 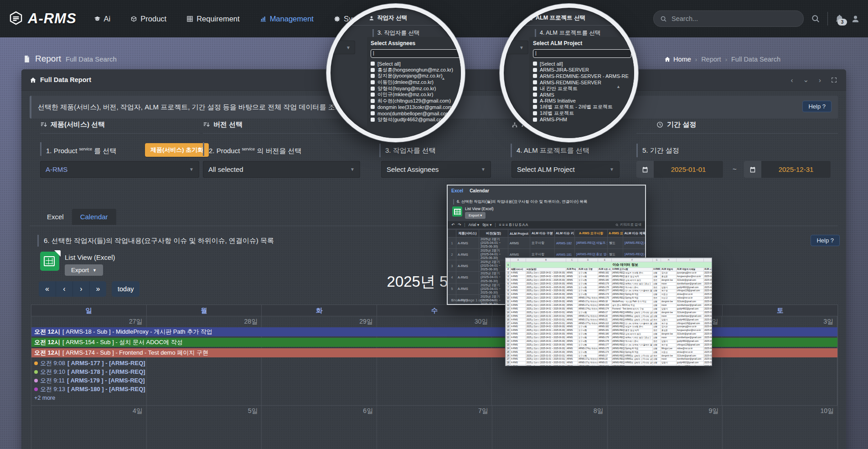 I want to click on version-select: All selected▼, so click(x=282, y=170).